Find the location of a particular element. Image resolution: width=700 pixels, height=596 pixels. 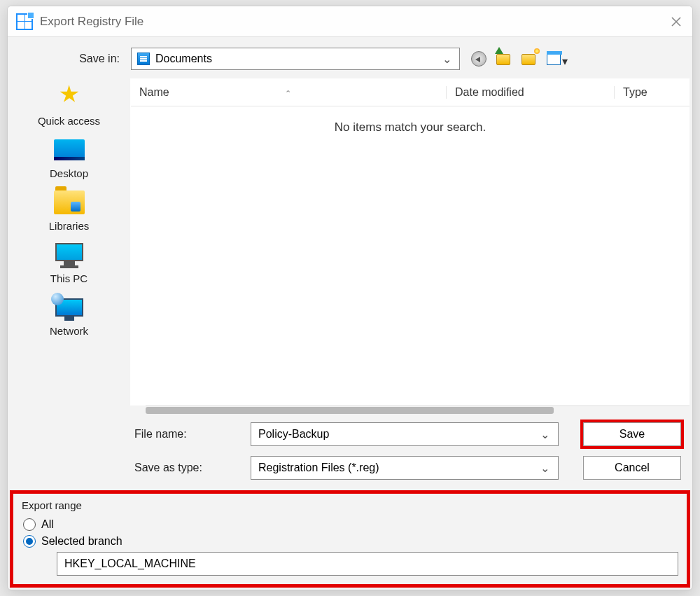

regedit-icon is located at coordinates (24, 22).